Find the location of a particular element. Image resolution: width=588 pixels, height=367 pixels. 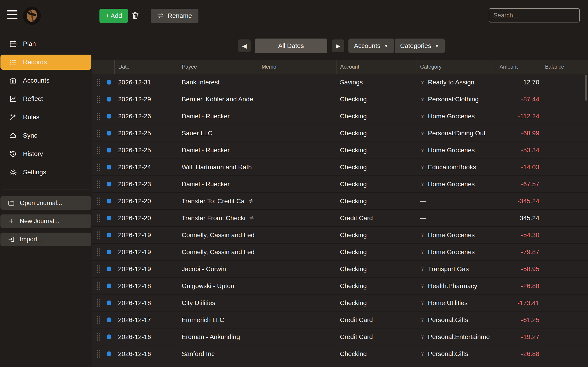

column-header-memo: Memo is located at coordinates (297, 67).